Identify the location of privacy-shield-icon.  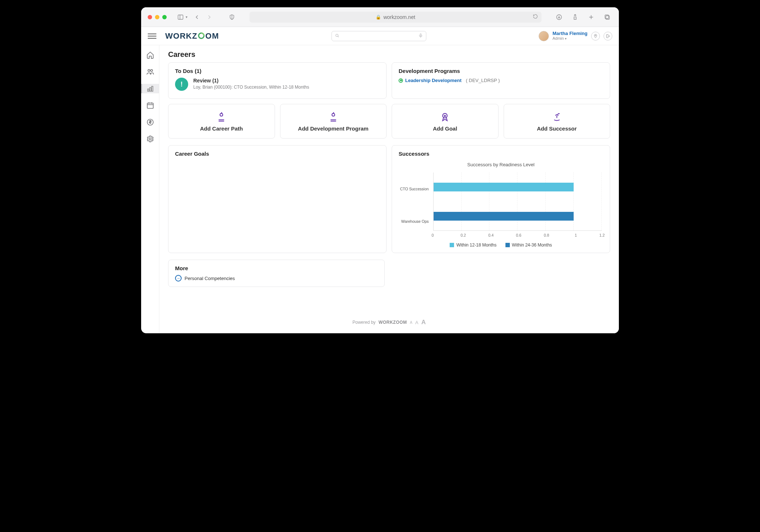
(232, 17).